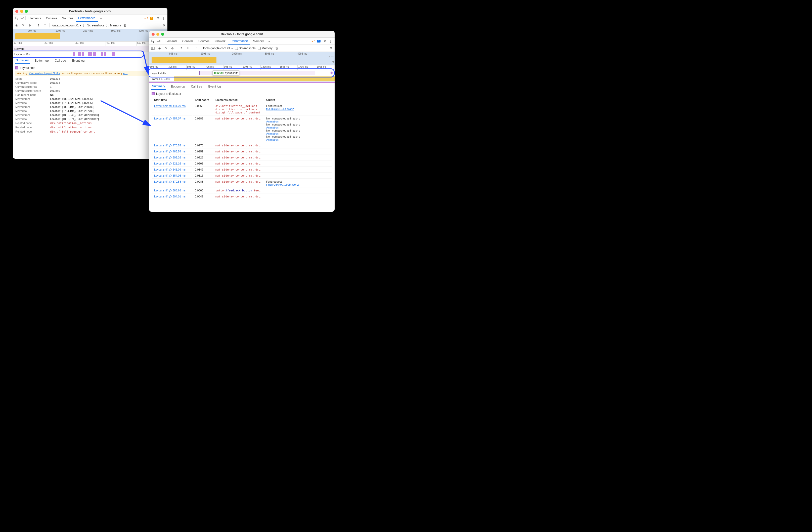 This screenshot has width=812, height=532. Describe the element at coordinates (319, 41) in the screenshot. I see `info-badge: 1` at that location.